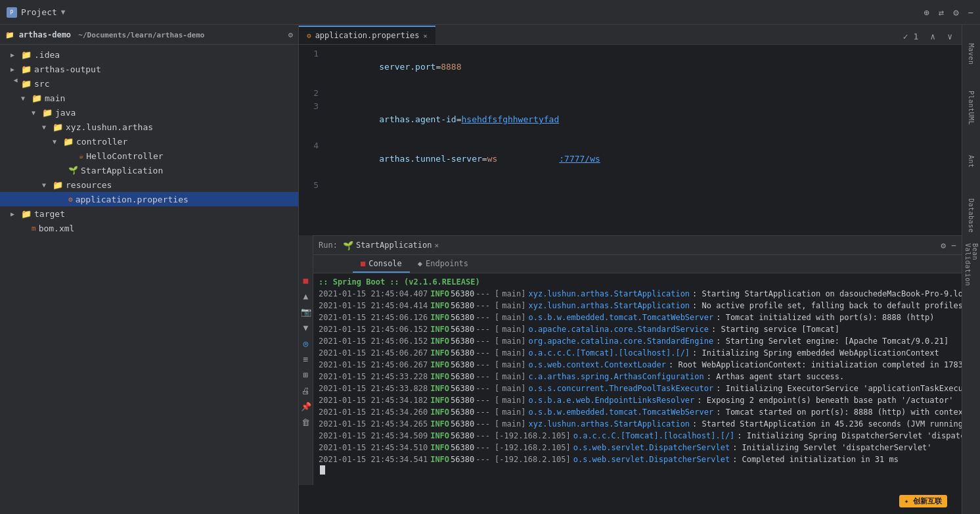  What do you see at coordinates (950, 37) in the screenshot?
I see `collapse-icon: ∨` at bounding box center [950, 37].